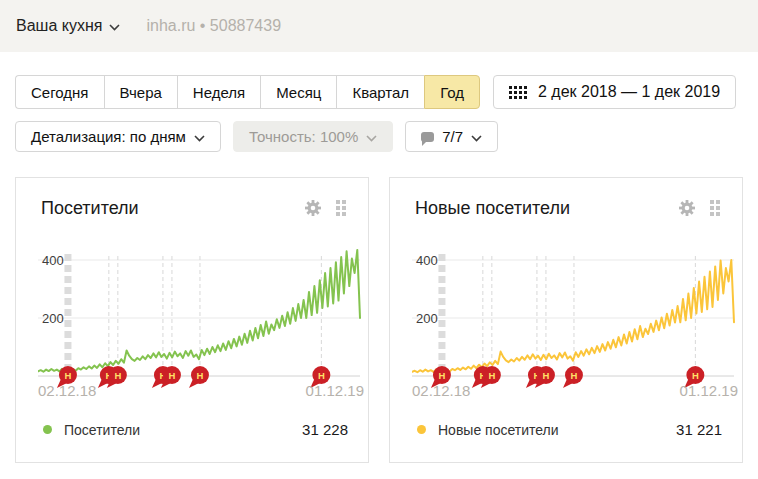 This screenshot has width=758, height=479. Describe the element at coordinates (68, 26) in the screenshot. I see `counter-switcher: Ваша кухня` at that location.